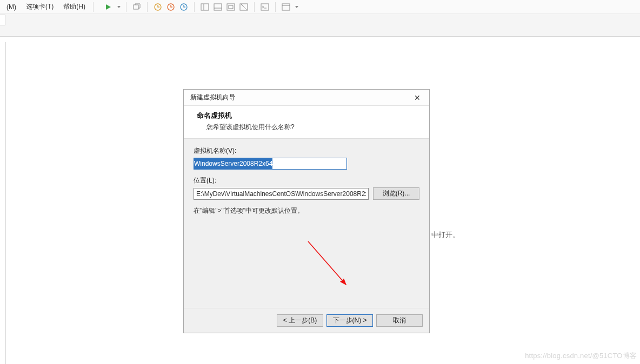 The height and width of the screenshot is (364, 640). What do you see at coordinates (306, 122) in the screenshot?
I see `dialog-header: 命名虚拟机 您希望该虚拟机使用什么名称?` at bounding box center [306, 122].